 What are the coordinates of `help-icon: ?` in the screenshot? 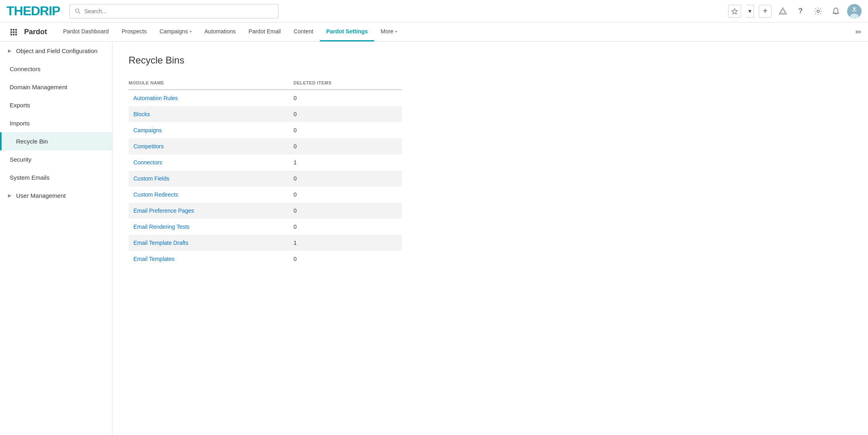 It's located at (800, 11).